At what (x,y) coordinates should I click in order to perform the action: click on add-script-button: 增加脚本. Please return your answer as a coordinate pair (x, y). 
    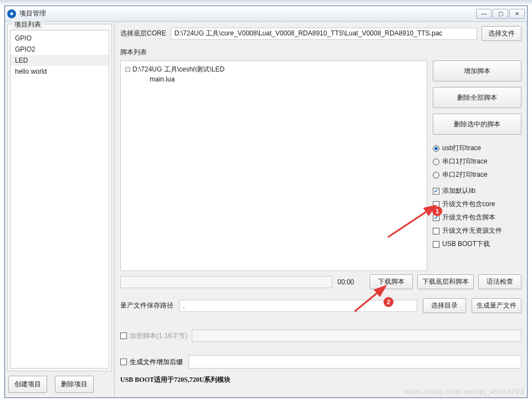
    Looking at the image, I should click on (477, 71).